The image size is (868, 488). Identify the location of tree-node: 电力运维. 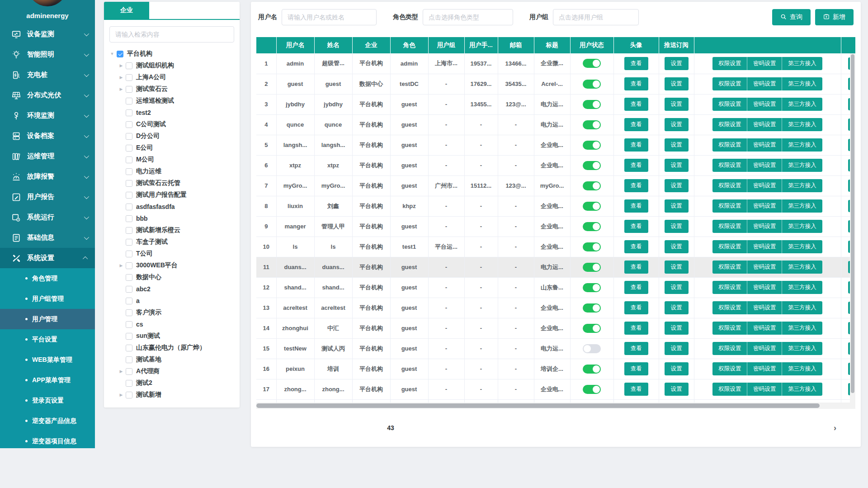
(174, 171).